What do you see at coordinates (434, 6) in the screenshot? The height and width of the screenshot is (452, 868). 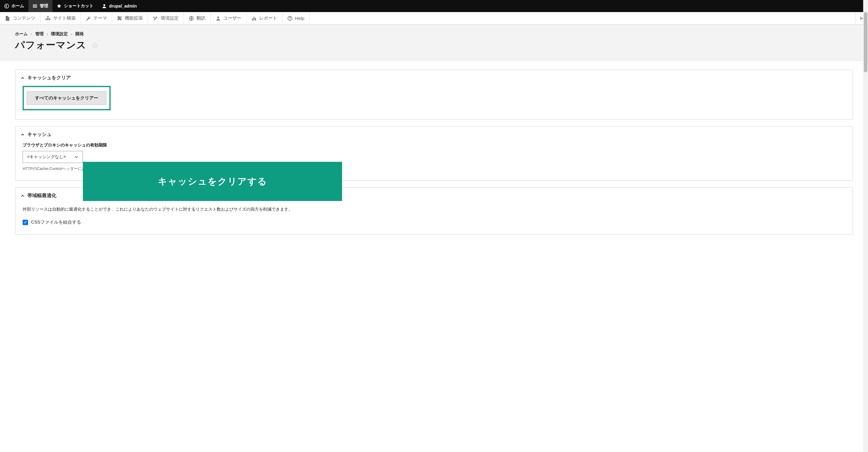 I see `admin-toolbar: ホーム 管理 ショートカット drupal_admin` at bounding box center [434, 6].